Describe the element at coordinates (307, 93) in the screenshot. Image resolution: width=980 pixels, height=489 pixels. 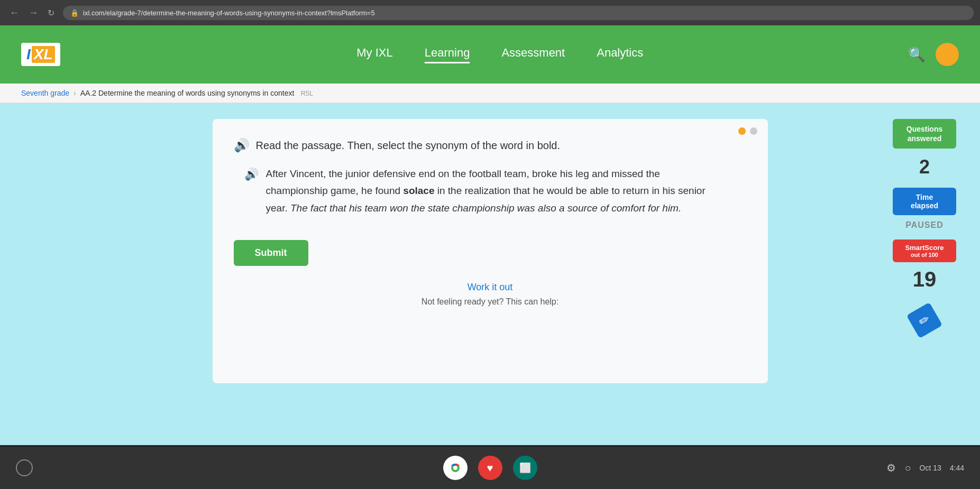
I see `breadcrumb-tag: R5L` at that location.